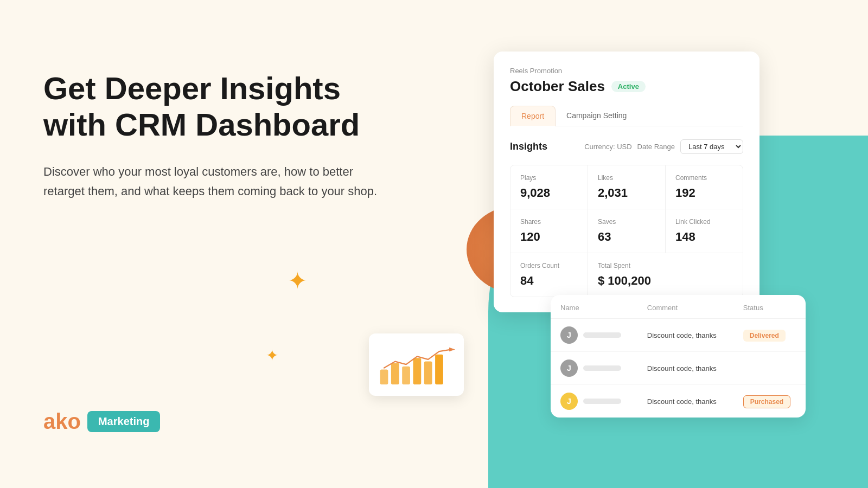 This screenshot has width=868, height=488. Describe the element at coordinates (764, 336) in the screenshot. I see `status-badge-delivered: Delivered` at that location.